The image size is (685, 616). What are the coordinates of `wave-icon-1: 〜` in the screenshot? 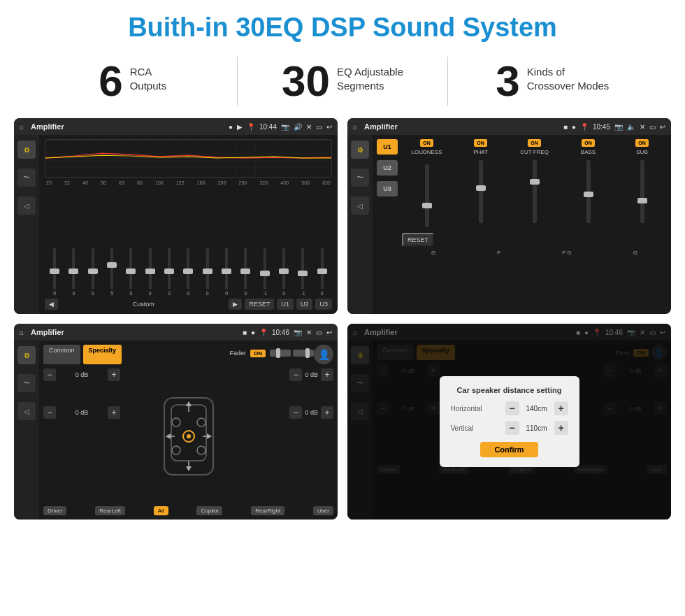 It's located at (27, 178).